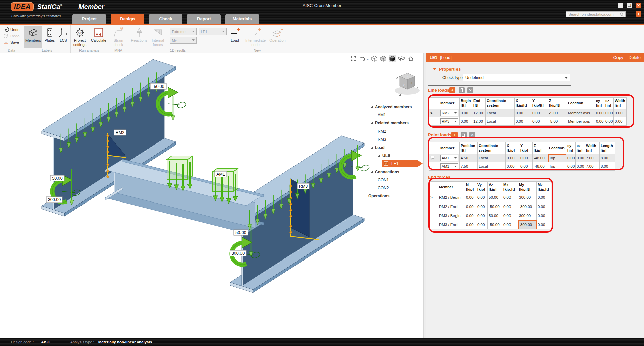 The image size is (644, 346). Describe the element at coordinates (396, 196) in the screenshot. I see `tree-item-operations: Operations` at that location.